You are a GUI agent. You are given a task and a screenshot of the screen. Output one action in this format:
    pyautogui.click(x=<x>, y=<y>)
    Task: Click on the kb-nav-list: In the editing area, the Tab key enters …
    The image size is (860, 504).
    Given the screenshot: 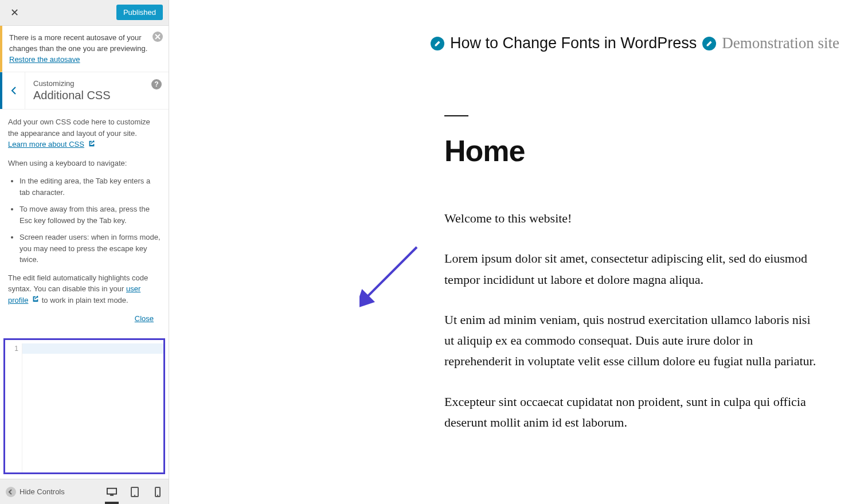 What is the action you would take?
    pyautogui.click(x=84, y=220)
    